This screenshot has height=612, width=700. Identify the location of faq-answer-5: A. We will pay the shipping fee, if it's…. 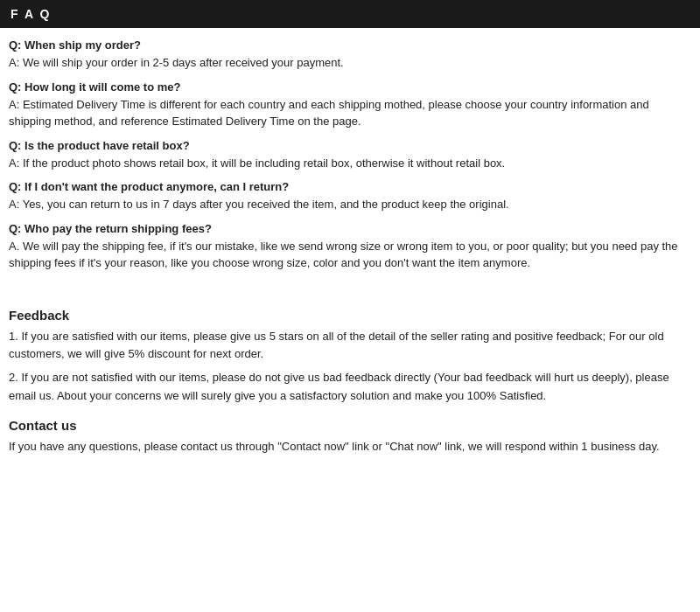
(350, 255).